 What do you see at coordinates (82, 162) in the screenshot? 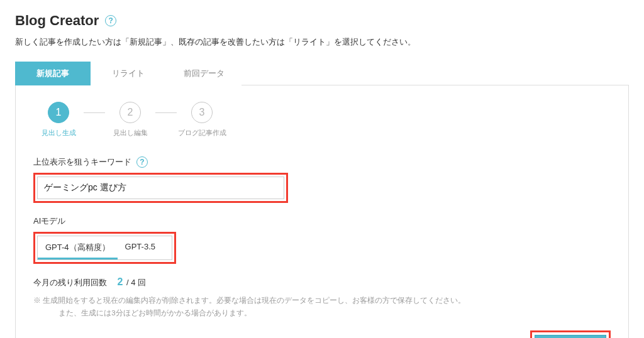
I see `keyword-label: 上位表示を狙うキーワード` at bounding box center [82, 162].